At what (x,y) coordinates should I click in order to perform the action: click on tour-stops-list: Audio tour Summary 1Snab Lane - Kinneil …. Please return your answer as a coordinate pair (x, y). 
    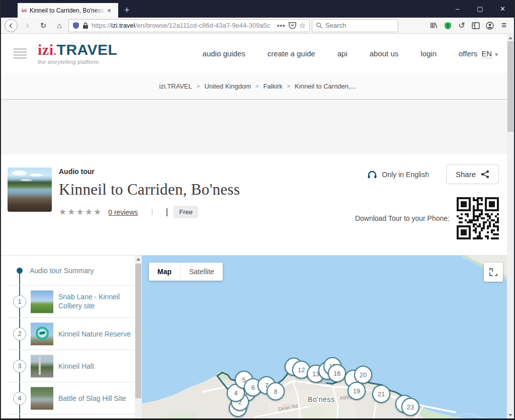
    Looking at the image, I should click on (71, 338).